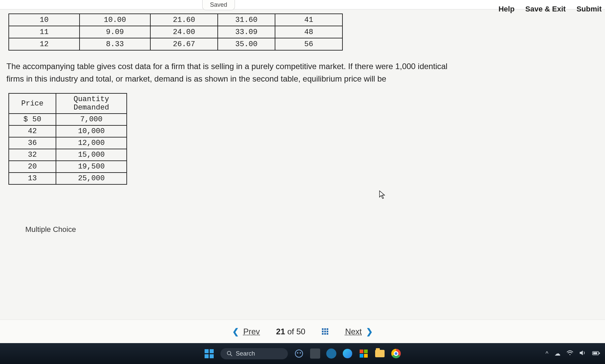 This screenshot has height=364, width=605. I want to click on cell: 15,000, so click(91, 155).